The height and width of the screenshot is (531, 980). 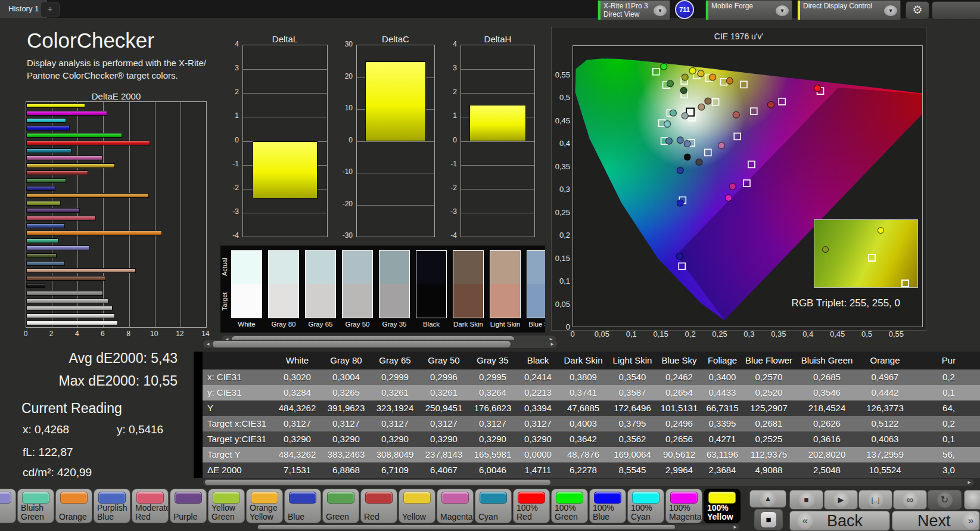 What do you see at coordinates (646, 506) in the screenshot?
I see `patch-button-100-cyan: 100% Cyan` at bounding box center [646, 506].